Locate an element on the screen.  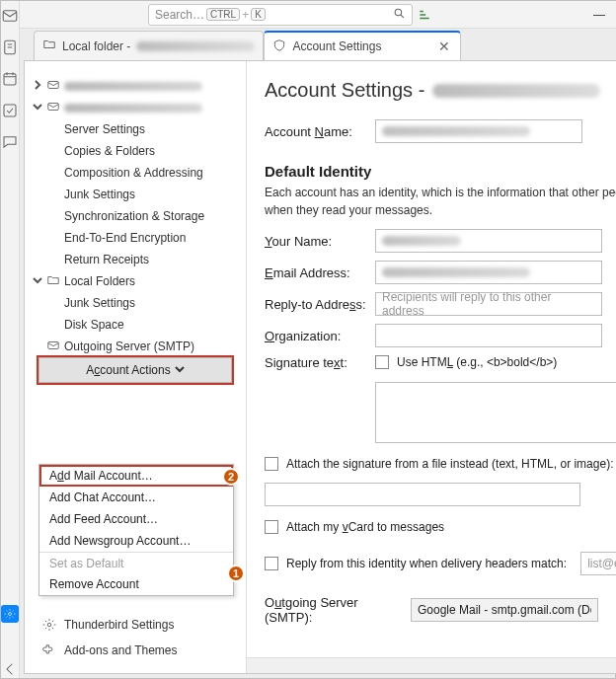
attach-signature-checkbox is located at coordinates (271, 464).